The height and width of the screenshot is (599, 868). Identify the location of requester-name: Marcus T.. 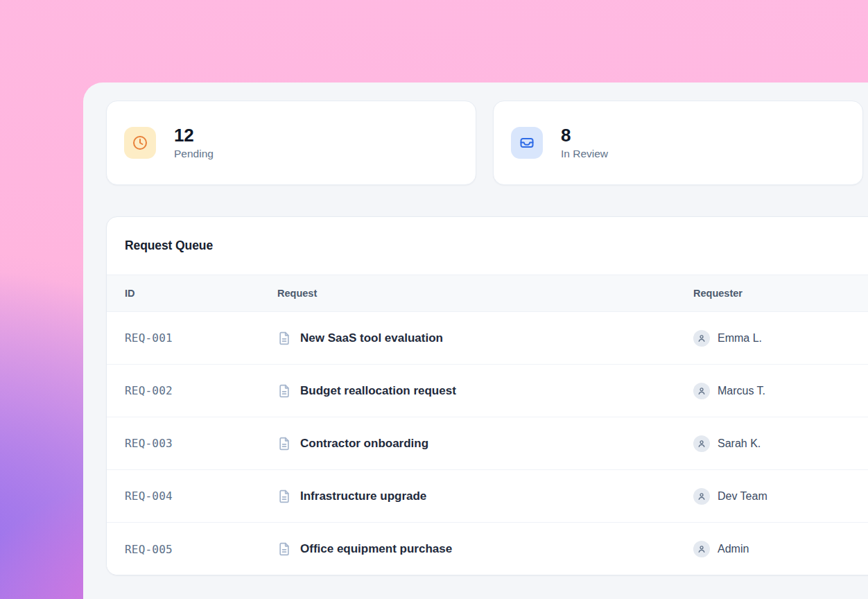
(742, 391).